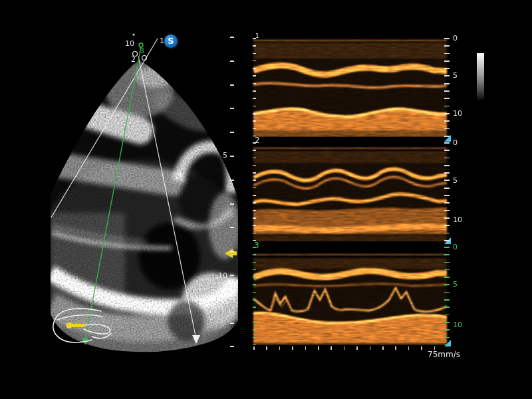  I want to click on grayscale-bar, so click(480, 77).